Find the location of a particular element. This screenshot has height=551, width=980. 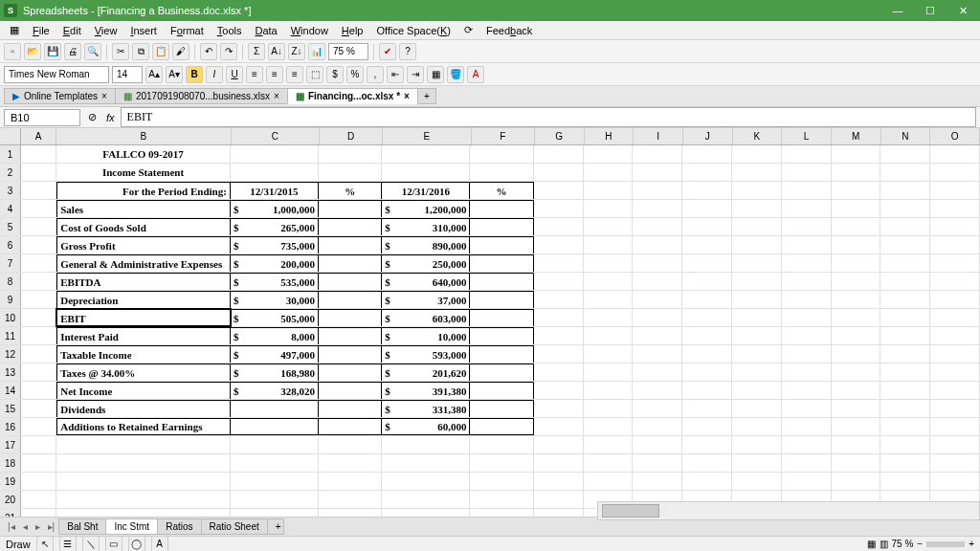

cell: Net Income is located at coordinates (144, 390).